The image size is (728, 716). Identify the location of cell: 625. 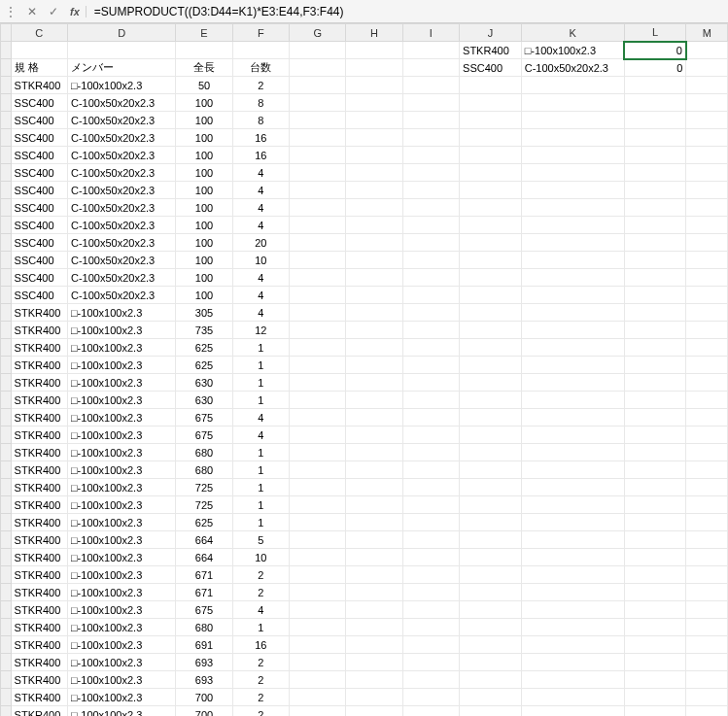
(204, 523).